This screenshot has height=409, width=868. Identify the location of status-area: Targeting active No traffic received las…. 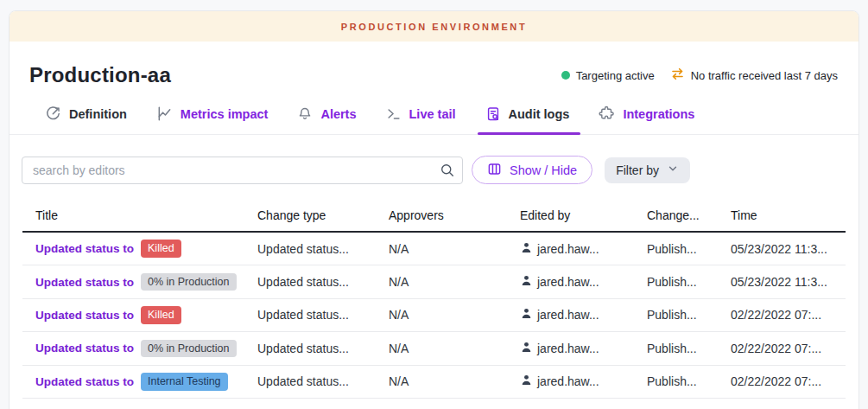
(700, 75).